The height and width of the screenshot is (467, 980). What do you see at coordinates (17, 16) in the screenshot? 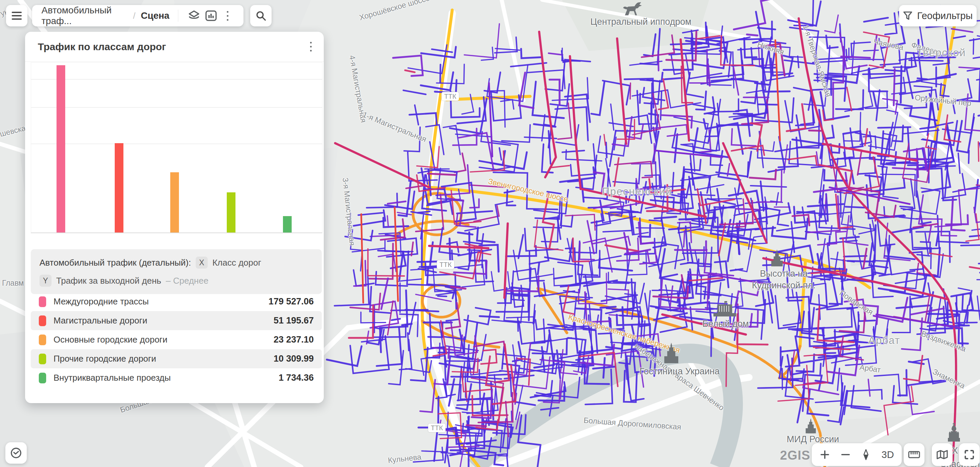
I see `hamburger-icon` at bounding box center [17, 16].